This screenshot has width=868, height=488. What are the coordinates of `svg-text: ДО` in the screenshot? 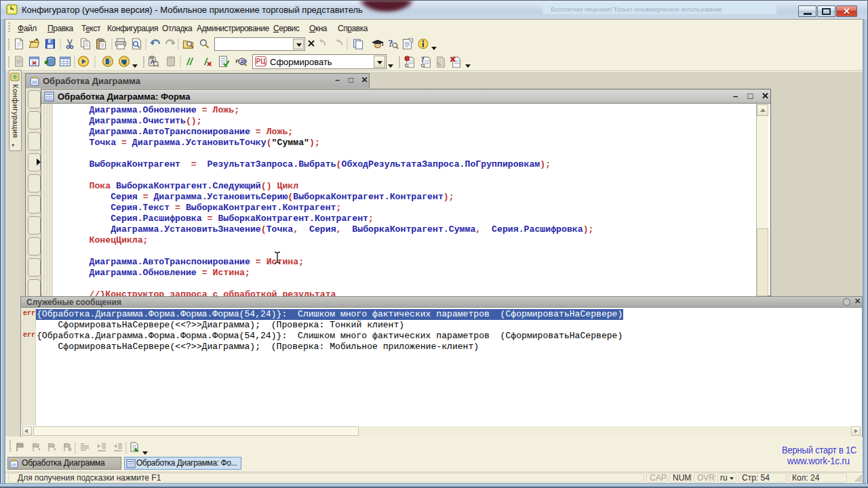 It's located at (243, 62).